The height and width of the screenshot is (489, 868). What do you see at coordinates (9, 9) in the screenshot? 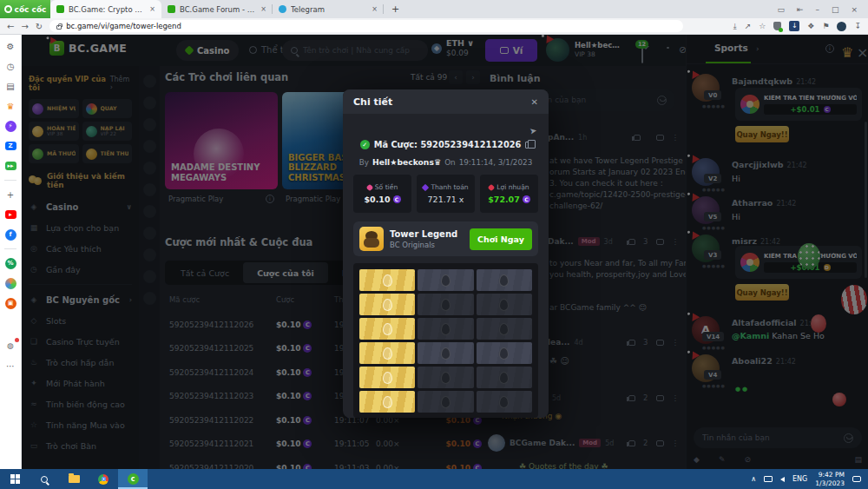
I see `coccoc-ring-icon` at bounding box center [9, 9].